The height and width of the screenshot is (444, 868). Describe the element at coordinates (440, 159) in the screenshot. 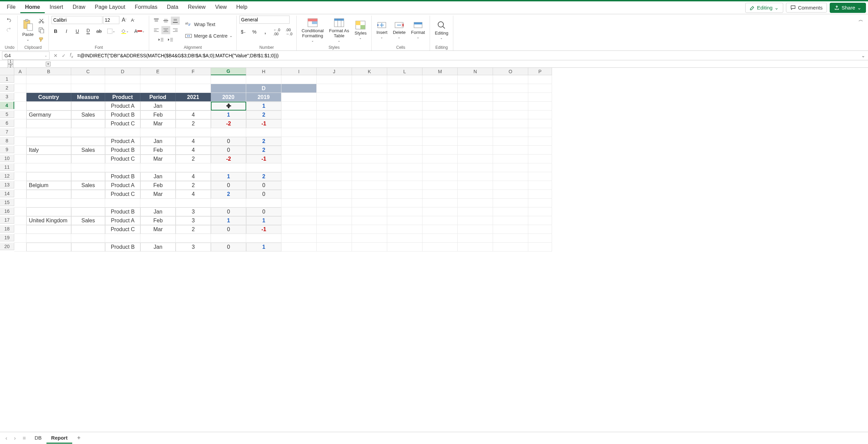

I see `cell-M10` at that location.